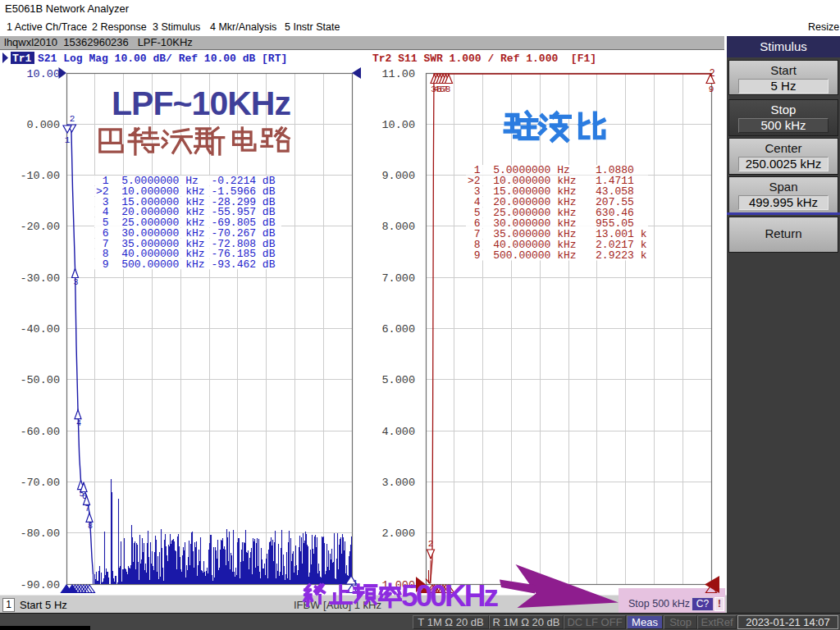 The height and width of the screenshot is (630, 840). Describe the element at coordinates (39, 533) in the screenshot. I see `svg-text: -80.00` at that location.